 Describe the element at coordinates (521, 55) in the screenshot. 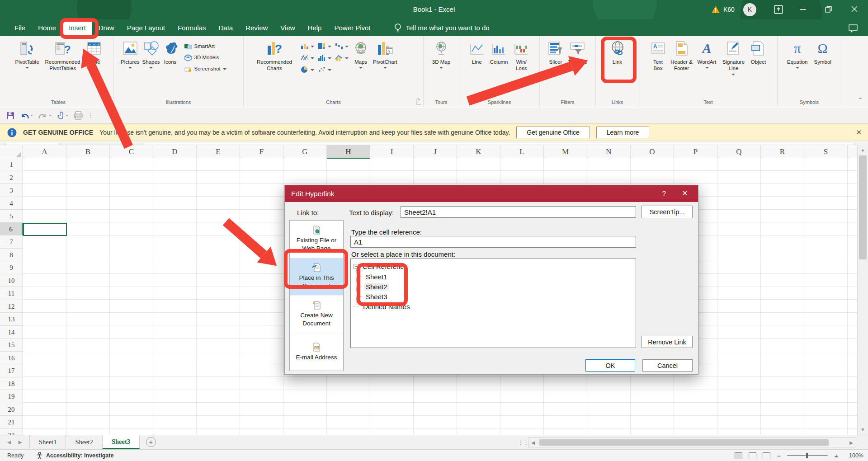

I see `sparkline-winloss-button: Win/ Loss` at that location.